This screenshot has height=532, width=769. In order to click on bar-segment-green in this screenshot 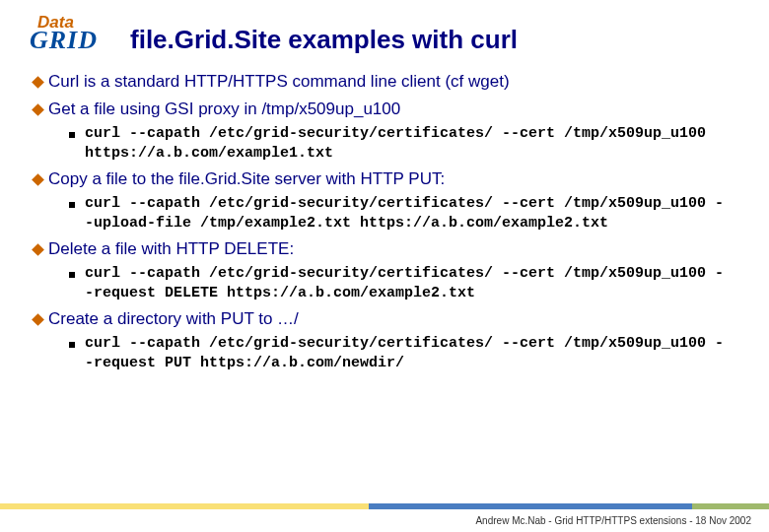, I will do `click(731, 506)`.